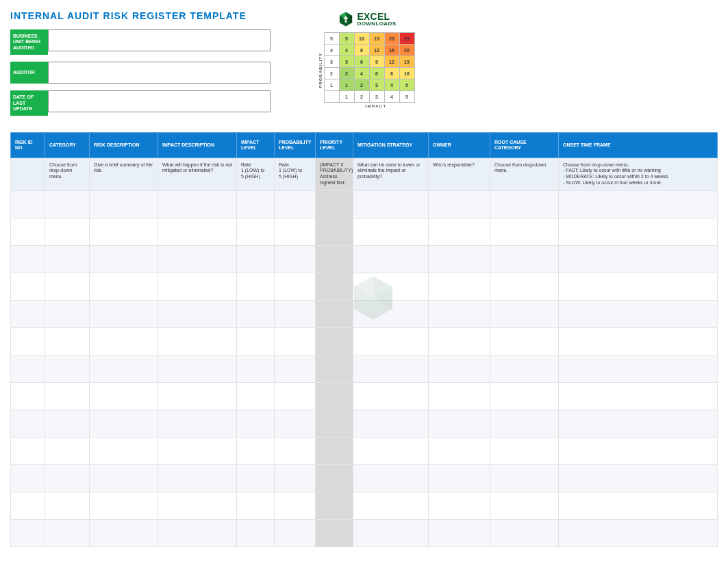 This screenshot has height=565, width=728. Describe the element at coordinates (159, 40) in the screenshot. I see `business-unit-input` at that location.